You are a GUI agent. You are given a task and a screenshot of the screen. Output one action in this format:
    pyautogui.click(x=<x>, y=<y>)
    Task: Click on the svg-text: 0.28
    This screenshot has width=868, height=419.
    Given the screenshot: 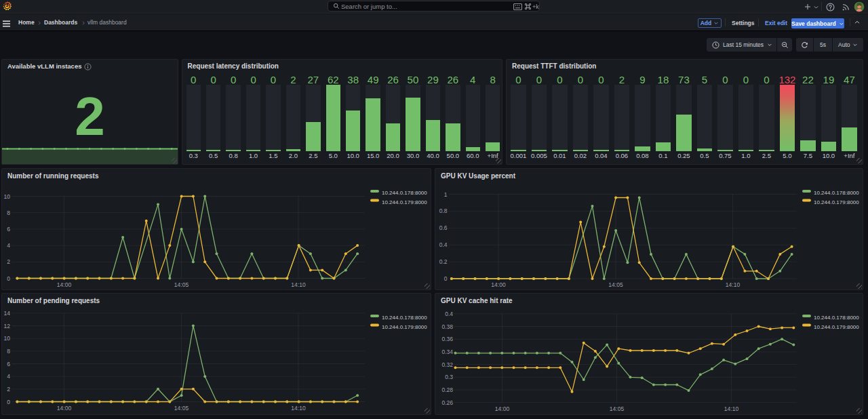 What is the action you would take?
    pyautogui.click(x=448, y=390)
    